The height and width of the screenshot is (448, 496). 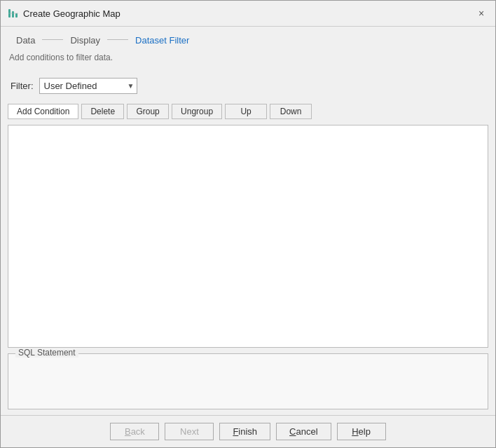 What do you see at coordinates (245, 432) in the screenshot?
I see `finish-button: Finish` at bounding box center [245, 432].